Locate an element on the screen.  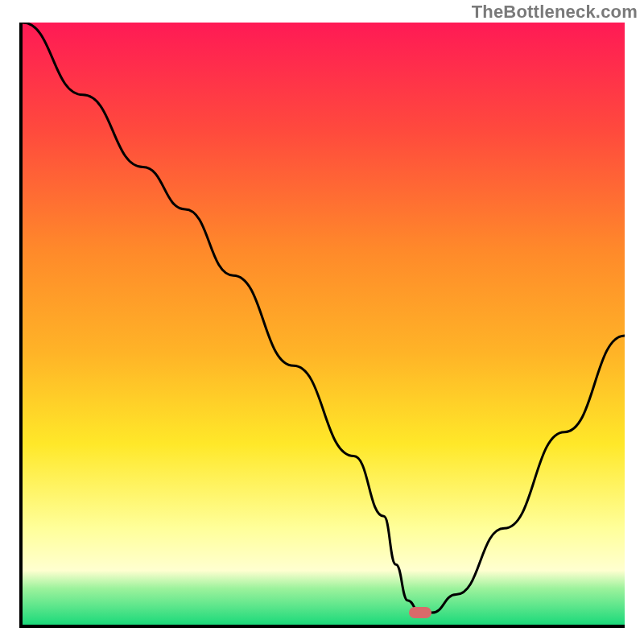
watermark-text: TheBottleneck.com is located at coordinates (555, 12).